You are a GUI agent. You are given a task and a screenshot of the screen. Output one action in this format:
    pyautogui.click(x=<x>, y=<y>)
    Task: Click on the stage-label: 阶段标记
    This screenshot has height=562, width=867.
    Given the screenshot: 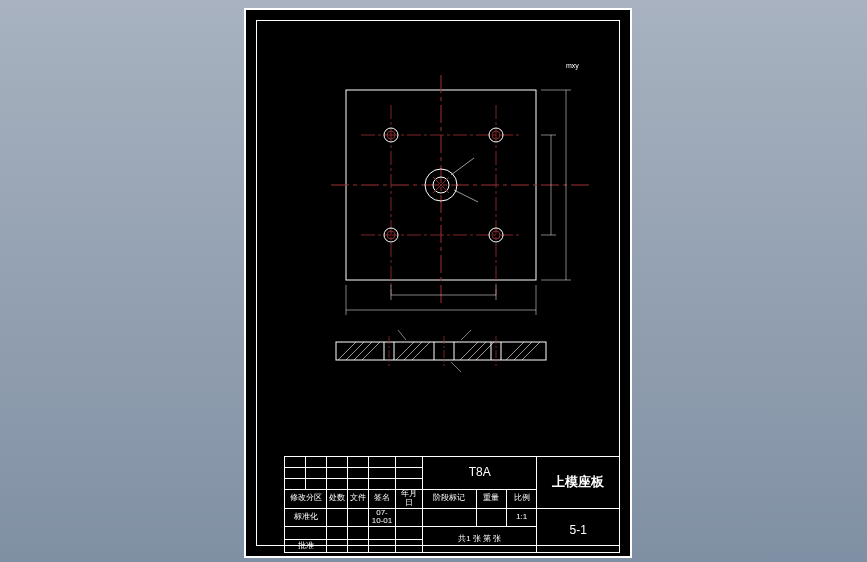 What is the action you would take?
    pyautogui.click(x=450, y=500)
    